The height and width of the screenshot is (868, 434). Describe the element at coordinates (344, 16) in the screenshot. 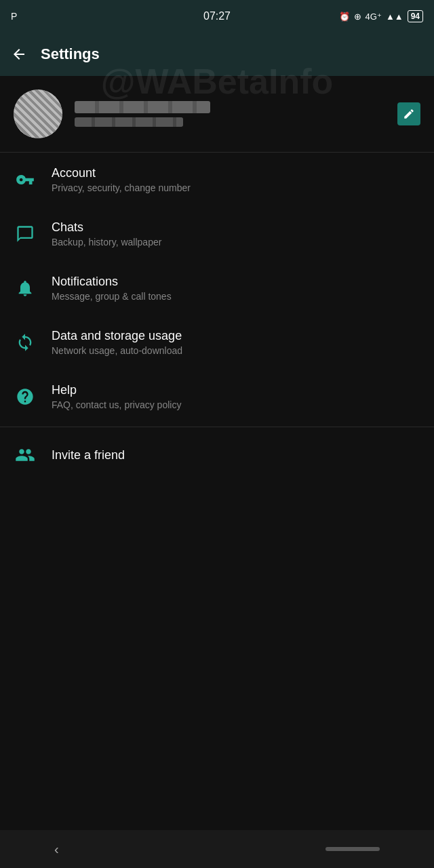

I see `alarm-icon: ⏰` at that location.